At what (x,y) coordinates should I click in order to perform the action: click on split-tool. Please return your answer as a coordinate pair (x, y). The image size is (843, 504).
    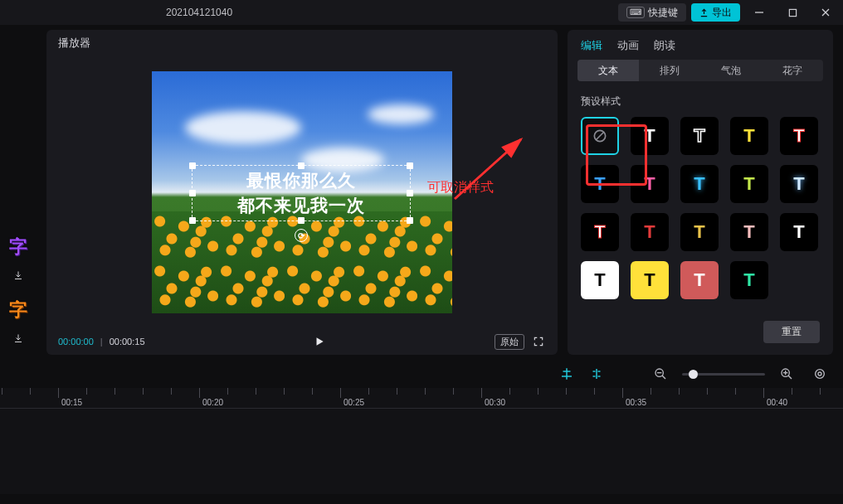
    Looking at the image, I should click on (597, 374).